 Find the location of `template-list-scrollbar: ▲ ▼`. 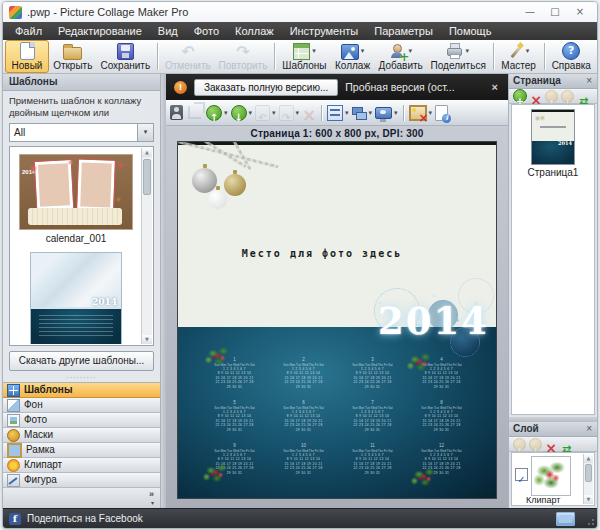

template-list-scrollbar: ▲ ▼ is located at coordinates (146, 246).